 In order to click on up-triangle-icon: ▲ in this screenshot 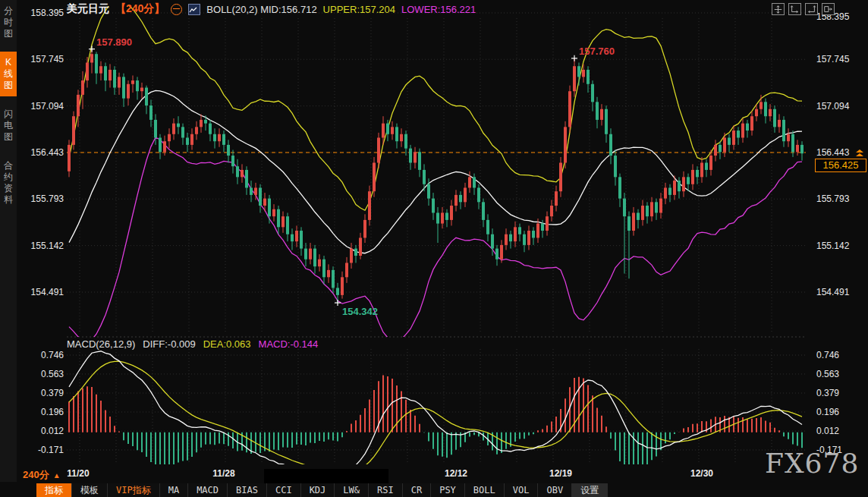, I will do `click(57, 475)`.